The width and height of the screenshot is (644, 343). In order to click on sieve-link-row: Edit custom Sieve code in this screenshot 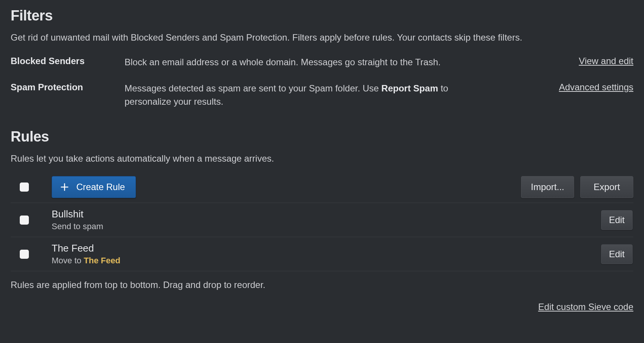, I will do `click(322, 307)`.